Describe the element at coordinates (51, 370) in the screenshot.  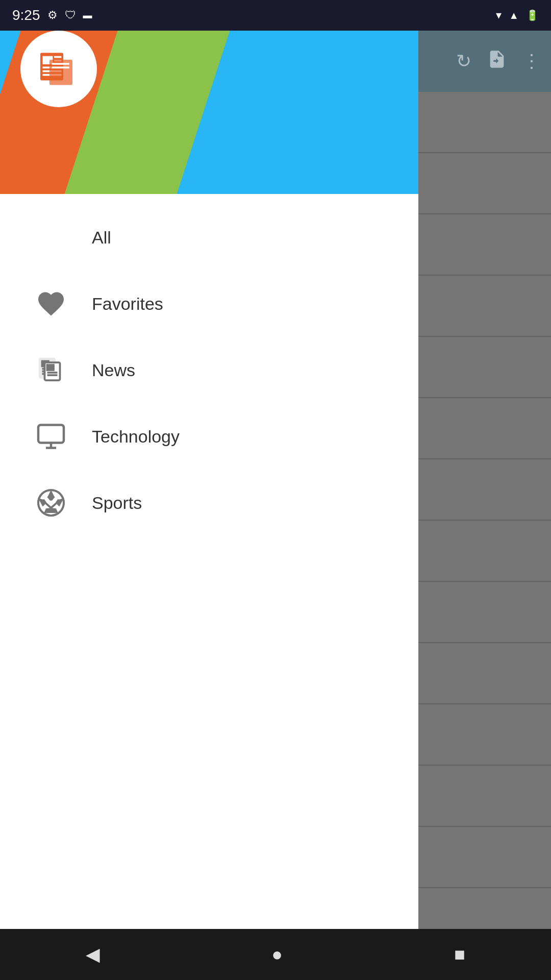
I see `newspaper-icon` at that location.